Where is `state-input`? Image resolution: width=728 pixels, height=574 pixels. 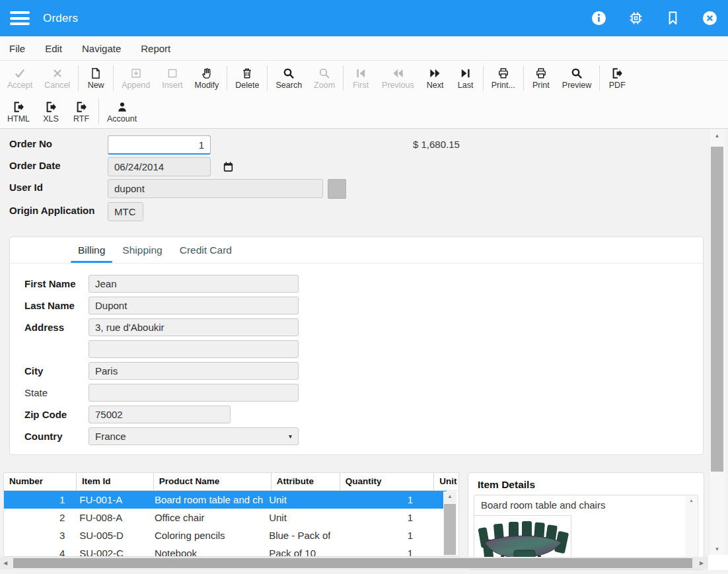 state-input is located at coordinates (194, 392).